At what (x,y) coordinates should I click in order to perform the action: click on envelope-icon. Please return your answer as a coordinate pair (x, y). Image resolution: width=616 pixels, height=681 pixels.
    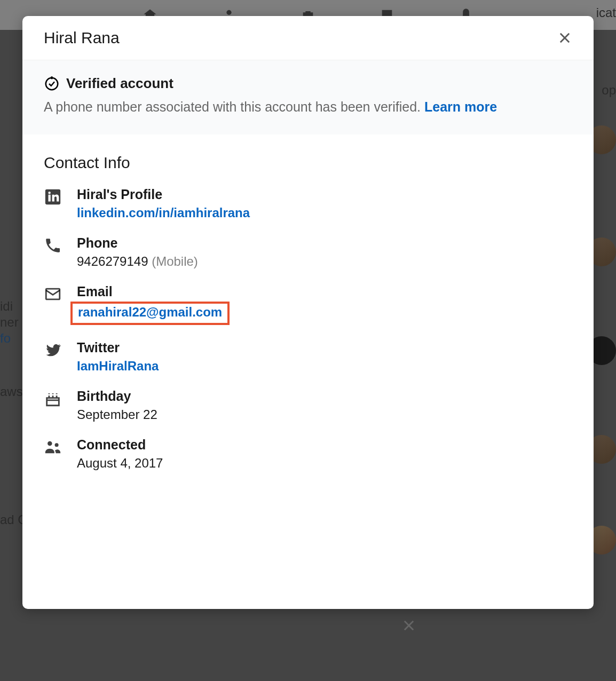
    Looking at the image, I should click on (53, 294).